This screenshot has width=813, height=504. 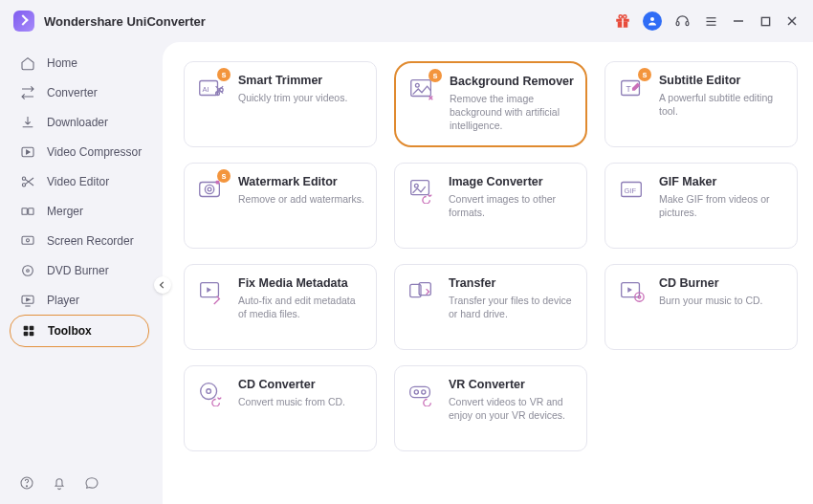 What do you see at coordinates (723, 182) in the screenshot?
I see `card-title: GIF Maker` at bounding box center [723, 182].